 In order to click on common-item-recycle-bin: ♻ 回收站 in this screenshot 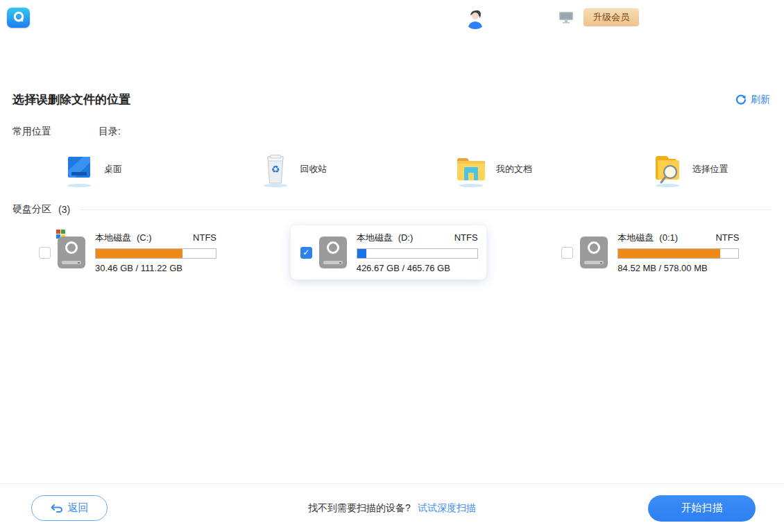, I will do `click(294, 169)`.